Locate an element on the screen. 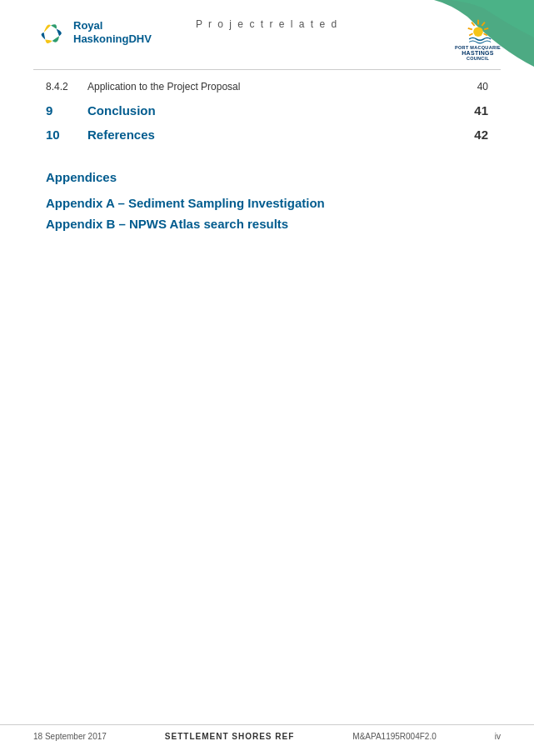 The image size is (534, 756). toc-page-9: 41 is located at coordinates (482, 110).